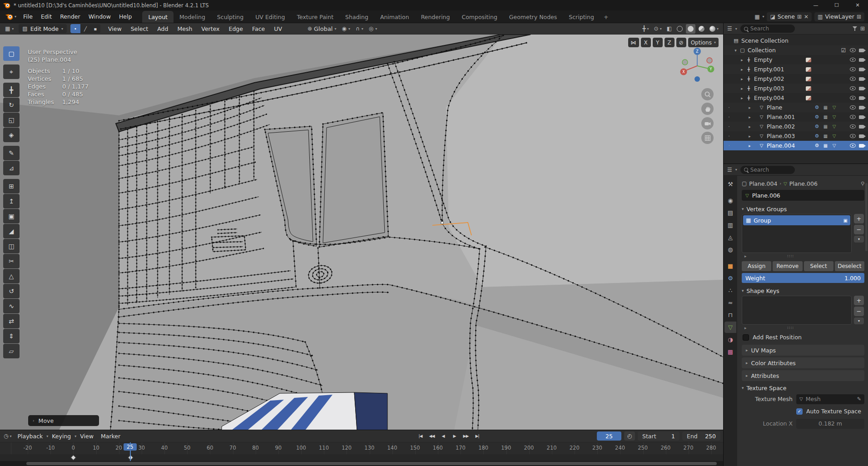 This screenshot has height=466, width=868. What do you see at coordinates (803, 363) in the screenshot?
I see `panel-color-attributes: ▸ Color Attributes` at bounding box center [803, 363].